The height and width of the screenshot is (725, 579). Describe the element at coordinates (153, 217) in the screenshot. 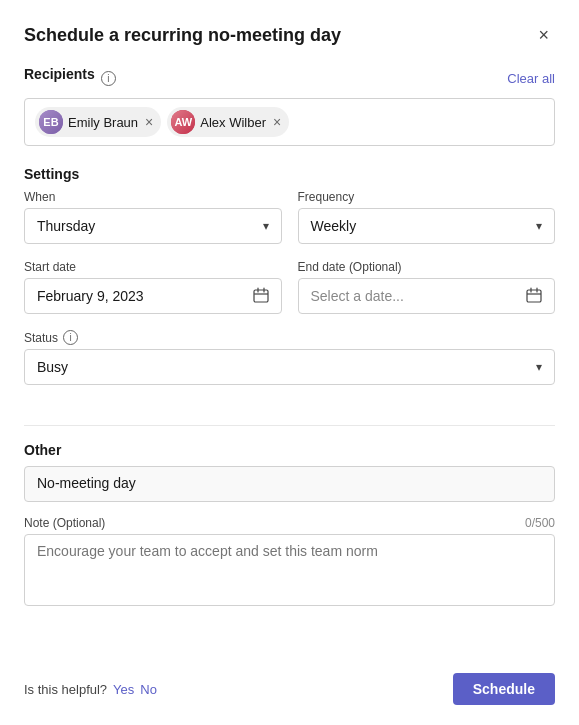

I see `when-group: When Thursday ▾` at that location.